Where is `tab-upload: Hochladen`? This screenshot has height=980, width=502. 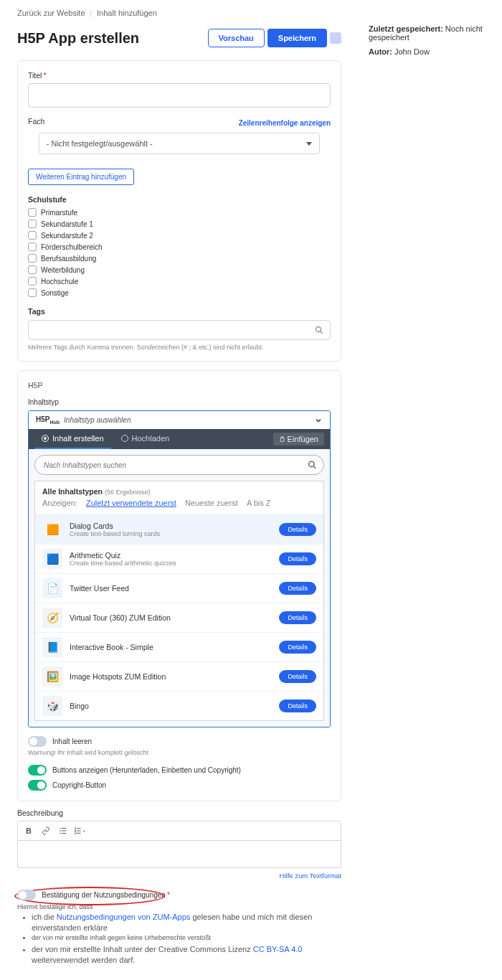
tab-upload: Hochladen is located at coordinates (146, 439).